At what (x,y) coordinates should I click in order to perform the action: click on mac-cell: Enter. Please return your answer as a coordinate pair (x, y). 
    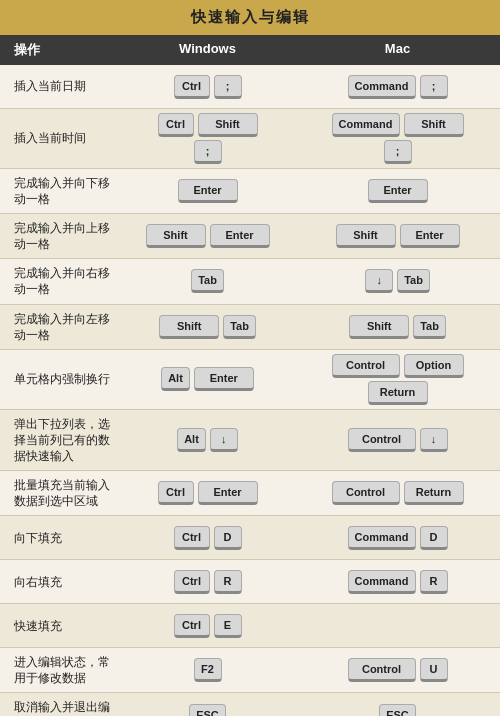
    Looking at the image, I should click on (398, 191).